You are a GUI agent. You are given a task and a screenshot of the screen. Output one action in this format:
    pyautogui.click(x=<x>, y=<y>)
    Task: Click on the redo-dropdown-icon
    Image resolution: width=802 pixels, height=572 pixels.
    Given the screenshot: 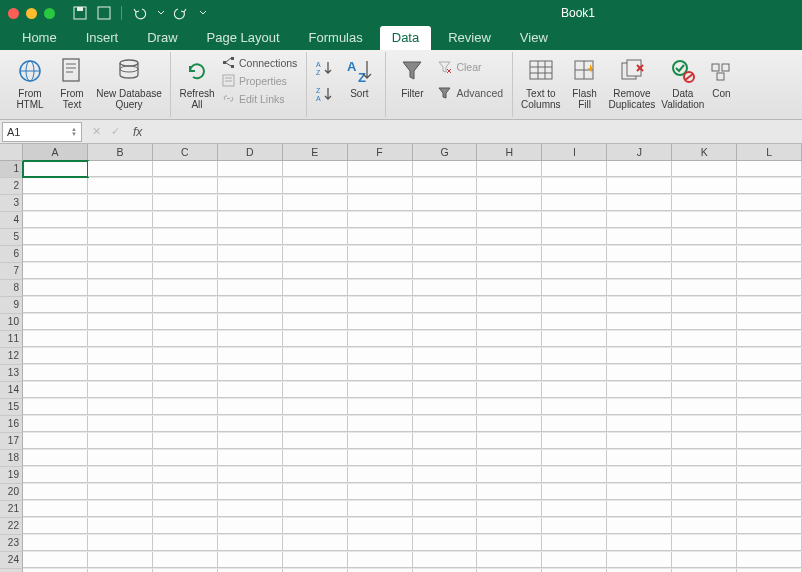 What is the action you would take?
    pyautogui.click(x=203, y=13)
    